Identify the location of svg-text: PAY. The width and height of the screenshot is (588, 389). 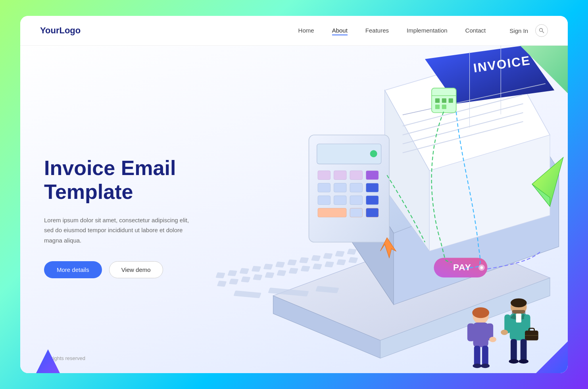
(462, 268).